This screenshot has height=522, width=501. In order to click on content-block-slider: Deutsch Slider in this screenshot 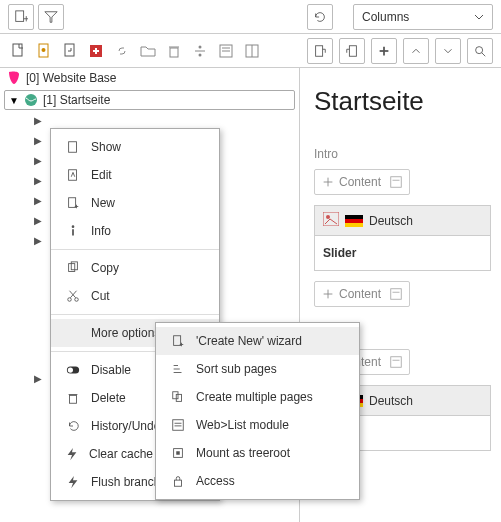, I will do `click(402, 238)`.